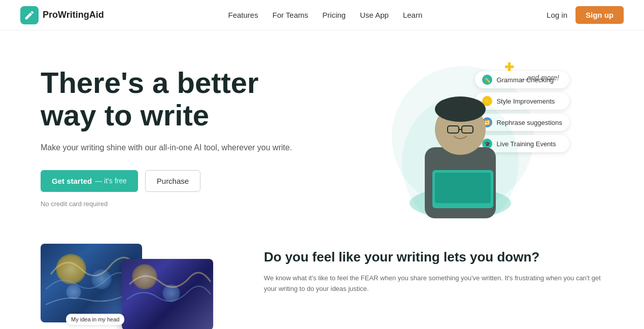 This screenshot has height=329, width=644. Describe the element at coordinates (433, 257) in the screenshot. I see `section2-title: Do you feel like your writing lets you d…` at that location.